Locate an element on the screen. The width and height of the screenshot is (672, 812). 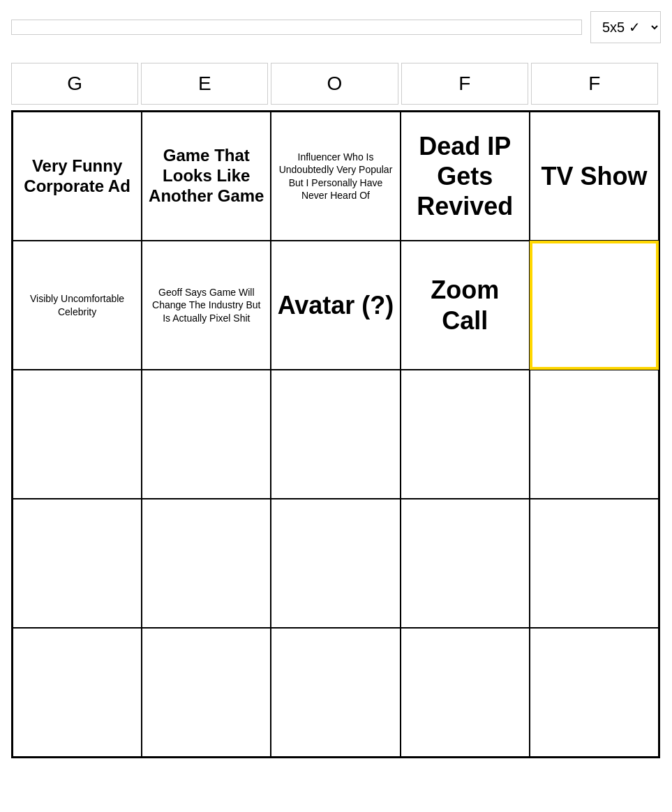
bingo-cell-0-3: Dead IP Gets Revived is located at coordinates (465, 176).